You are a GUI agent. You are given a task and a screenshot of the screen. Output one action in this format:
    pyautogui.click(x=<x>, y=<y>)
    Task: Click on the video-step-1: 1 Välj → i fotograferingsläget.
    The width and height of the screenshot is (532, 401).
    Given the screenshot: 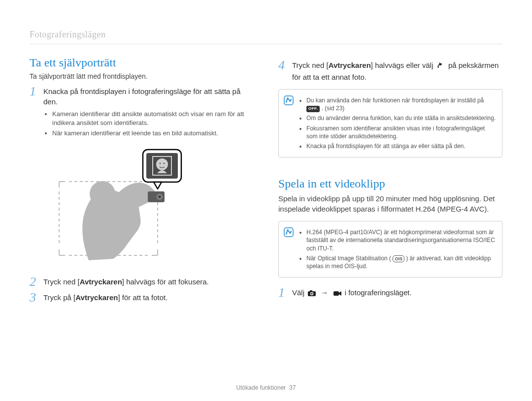 What is the action you would take?
    pyautogui.click(x=390, y=293)
    